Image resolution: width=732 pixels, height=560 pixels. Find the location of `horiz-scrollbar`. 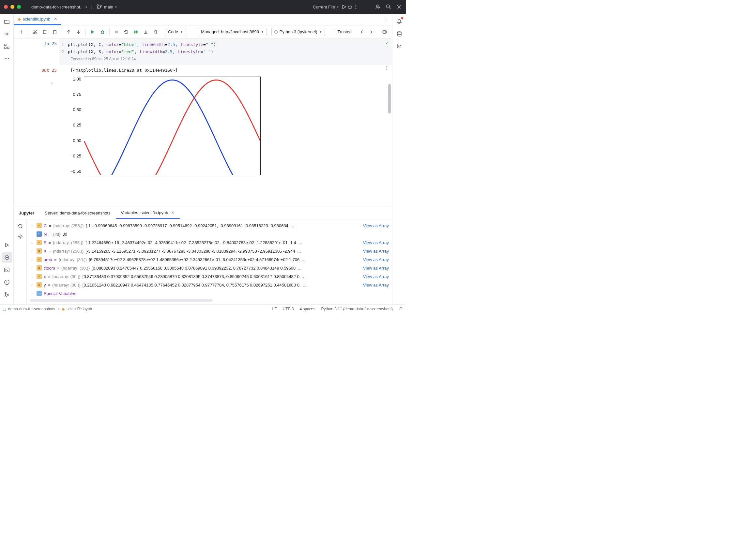

horiz-scrollbar is located at coordinates (121, 301).